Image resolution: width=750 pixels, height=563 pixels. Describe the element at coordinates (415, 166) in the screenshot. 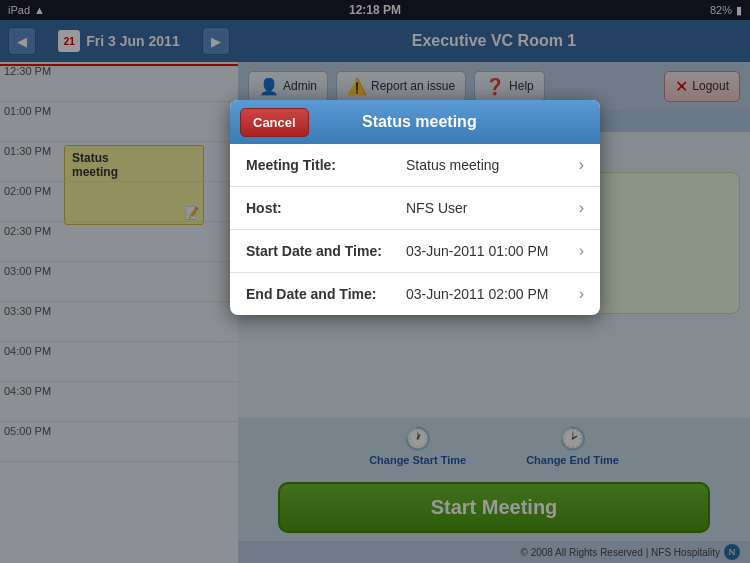

I see `modal-row-meeting-title: Meeting Title: Status meeting ›` at that location.